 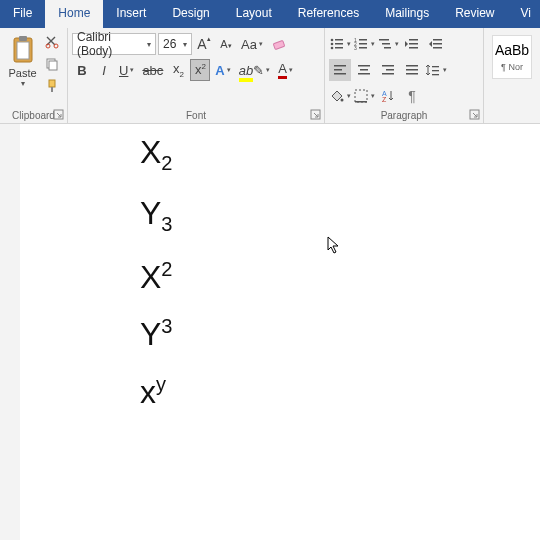 I want to click on align-right-button, so click(x=388, y=70).